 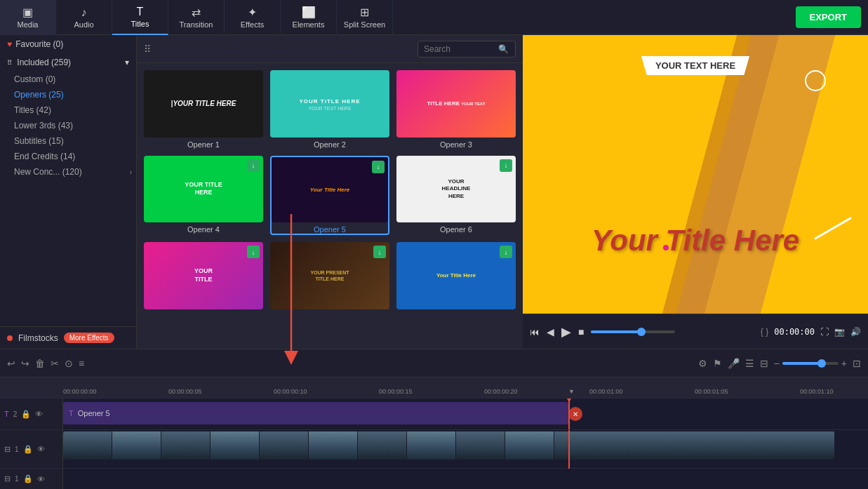 I want to click on filmstocks-section: Filmstocks More Effects, so click(x=68, y=337).